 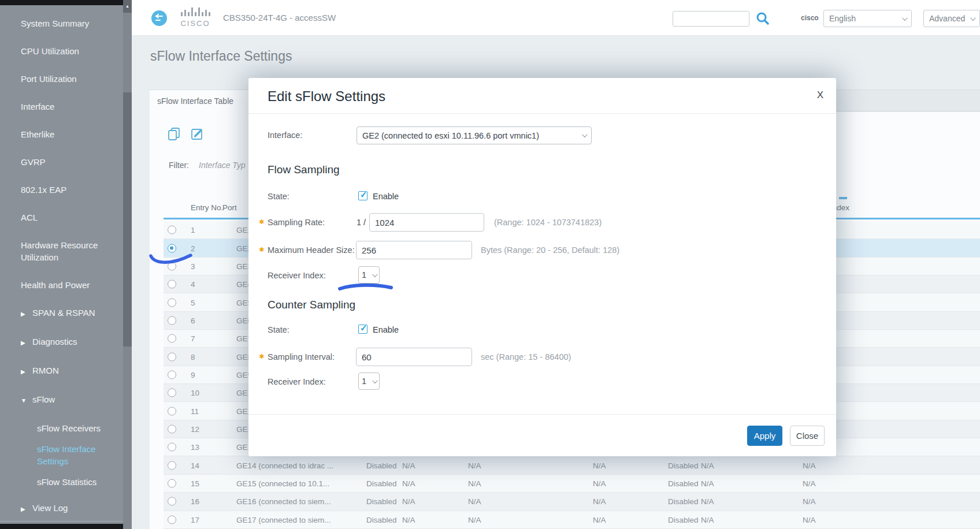 What do you see at coordinates (426, 222) in the screenshot?
I see `sampling-rate-input` at bounding box center [426, 222].